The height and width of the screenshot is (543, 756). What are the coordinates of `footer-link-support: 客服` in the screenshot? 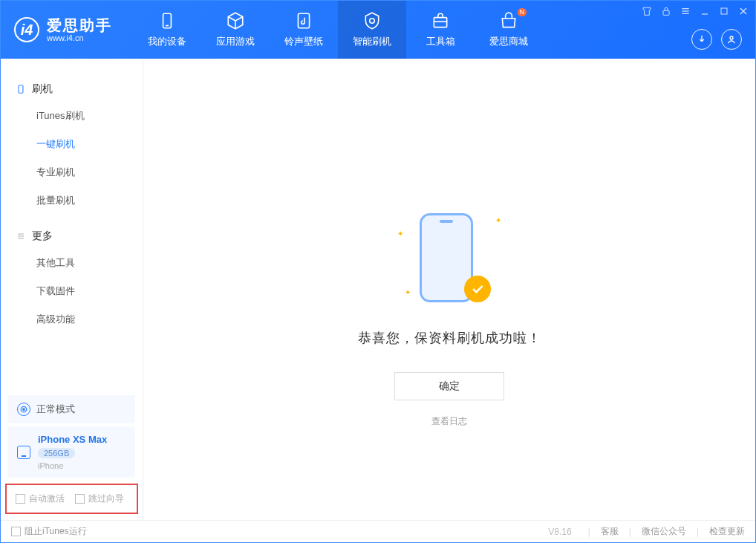 It's located at (610, 532).